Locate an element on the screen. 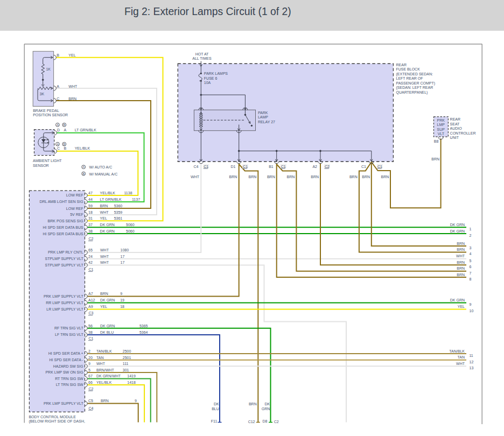 The height and width of the screenshot is (436, 504). svg-text: 65 is located at coordinates (90, 250).